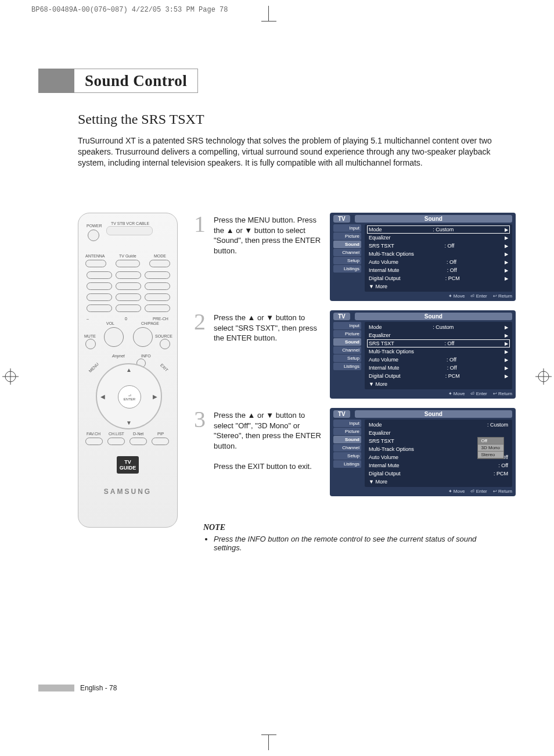  What do you see at coordinates (438, 230) in the screenshot?
I see `osd-row-highlight: Mode: Custom▶` at bounding box center [438, 230].